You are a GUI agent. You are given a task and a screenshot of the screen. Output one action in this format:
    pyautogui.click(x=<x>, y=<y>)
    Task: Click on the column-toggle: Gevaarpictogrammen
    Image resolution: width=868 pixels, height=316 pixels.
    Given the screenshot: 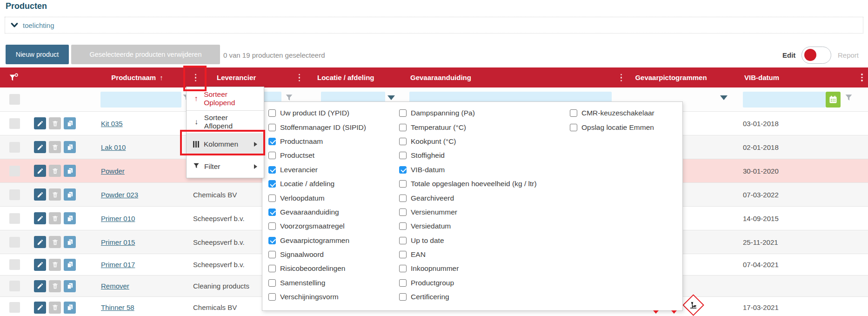 What is the action you would take?
    pyautogui.click(x=333, y=241)
    